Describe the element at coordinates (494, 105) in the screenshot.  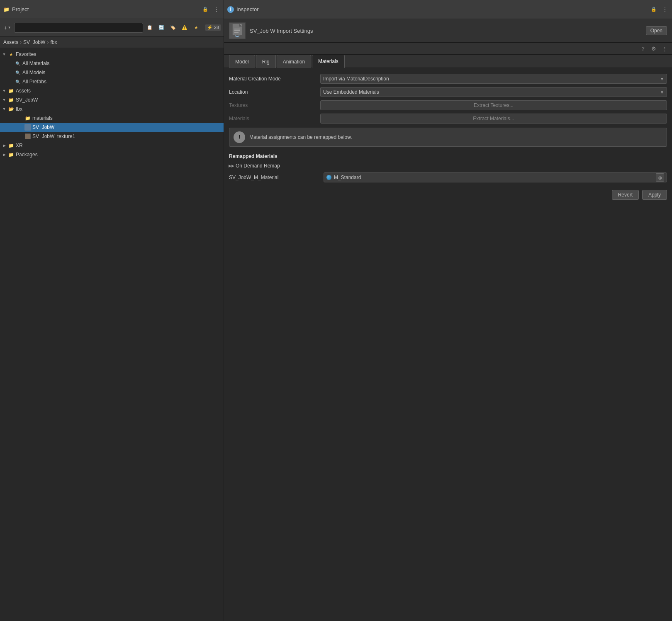
I see `extract-textures-btn: Extract Textures...` at that location.